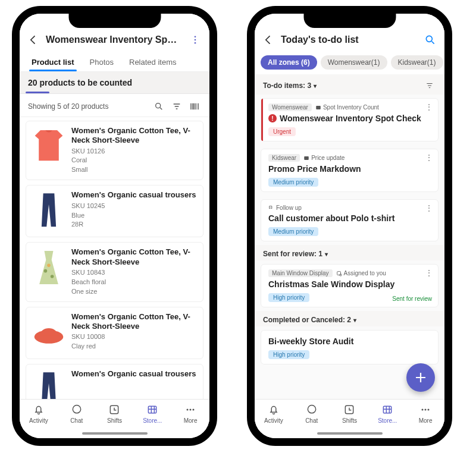 The image size is (476, 459). I want to click on group-todo-header: To-do items: 3▾, so click(350, 84).